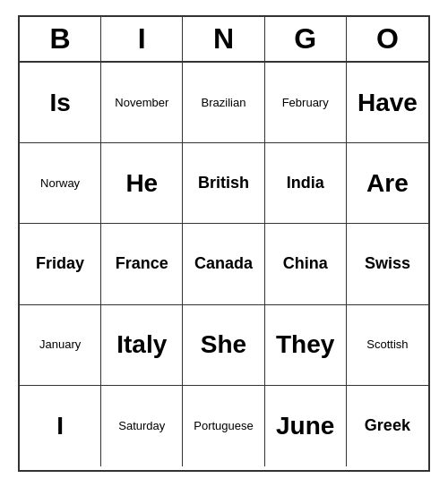  What do you see at coordinates (60, 345) in the screenshot?
I see `cell-text-3-0: January` at bounding box center [60, 345].